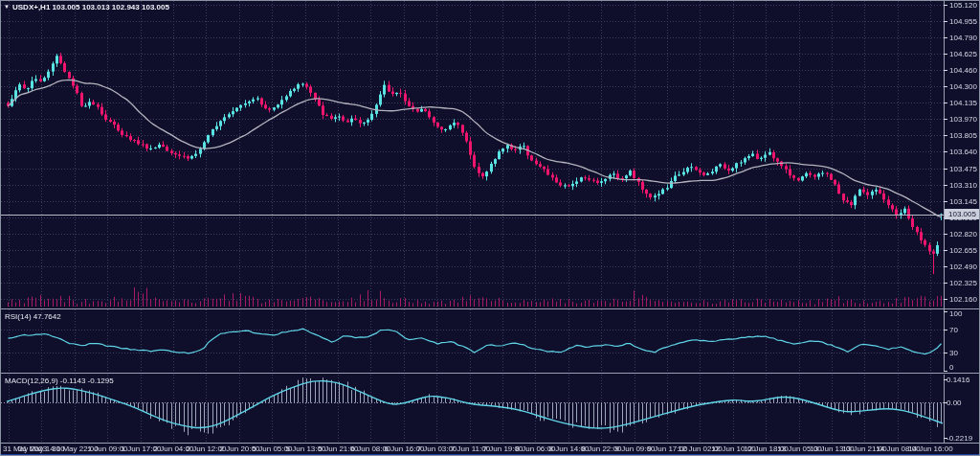 The width and height of the screenshot is (980, 456). I want to click on price-tick-label: 102.655, so click(963, 251).